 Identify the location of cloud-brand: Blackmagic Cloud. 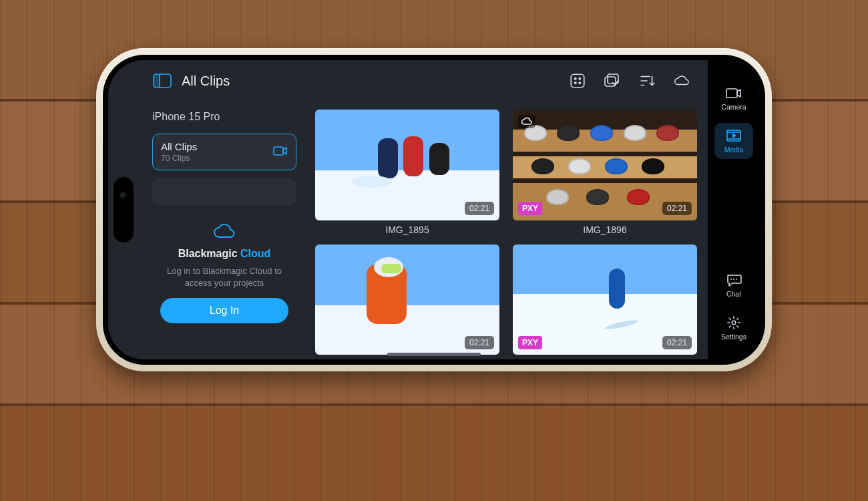
(224, 254).